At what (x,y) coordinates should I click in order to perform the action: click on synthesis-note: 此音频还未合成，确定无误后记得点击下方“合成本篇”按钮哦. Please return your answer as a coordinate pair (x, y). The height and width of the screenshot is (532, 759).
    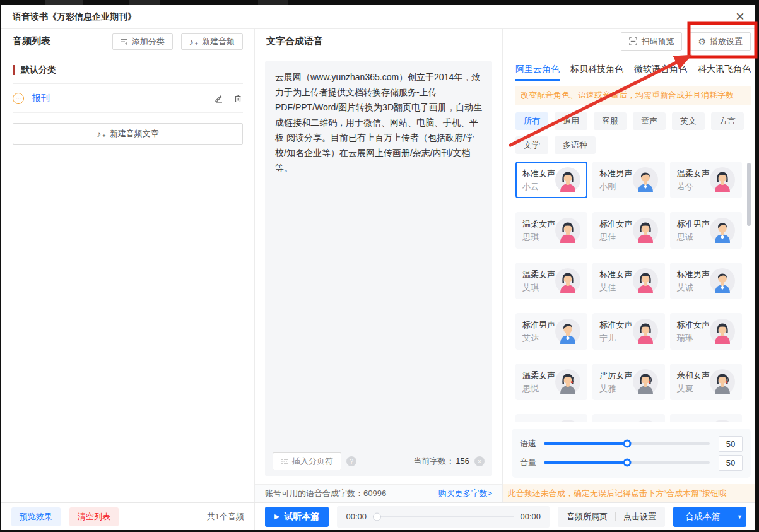
    Looking at the image, I should click on (628, 494).